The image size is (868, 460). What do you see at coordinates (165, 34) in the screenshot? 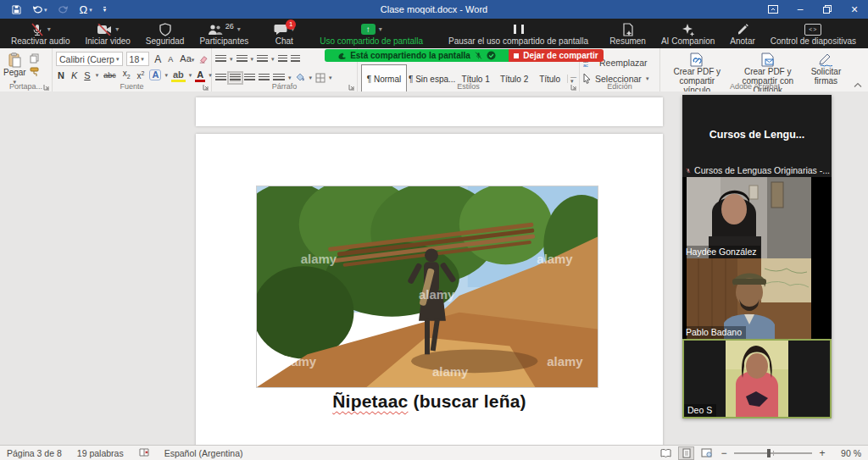
I see `security-button: Seguridad` at bounding box center [165, 34].